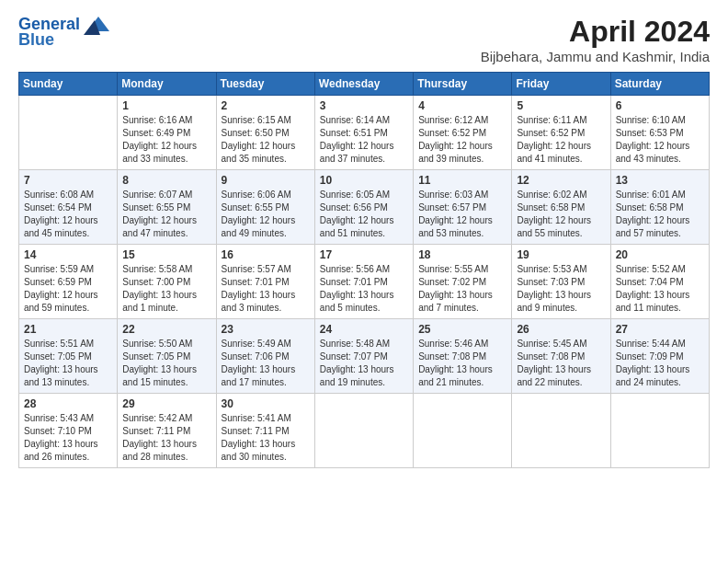  What do you see at coordinates (266, 289) in the screenshot?
I see `day-info: Sunrise: 5:57 AM Sunset: 7:01 PM Dayligh…` at bounding box center [266, 289].